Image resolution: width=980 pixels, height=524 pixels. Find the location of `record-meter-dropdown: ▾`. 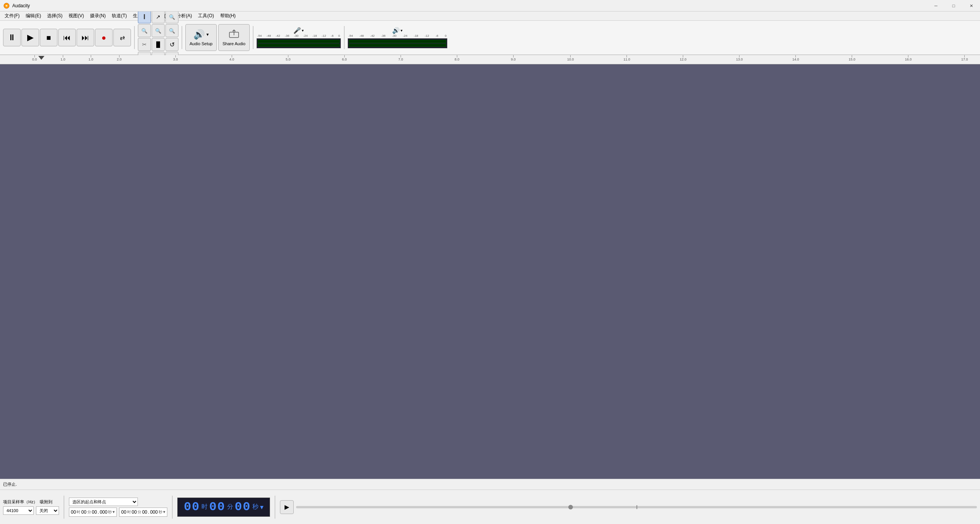

record-meter-dropdown: ▾ is located at coordinates (303, 31).